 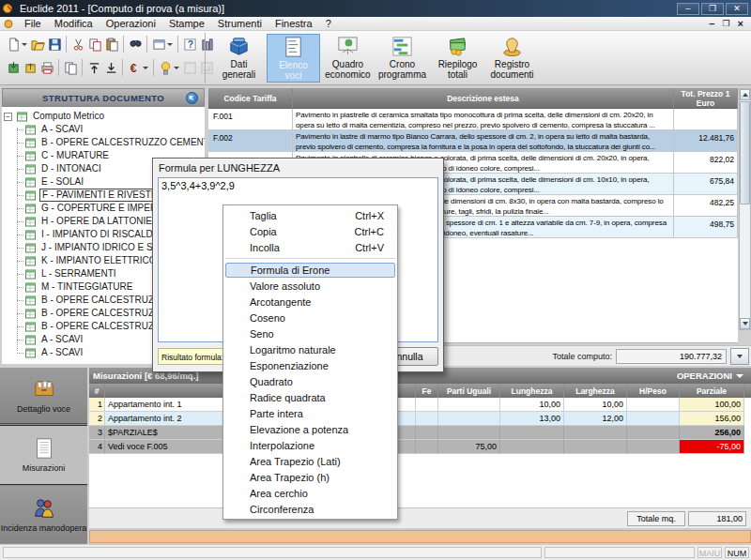 I want to click on tab-misurazioni: Misurazioni, so click(x=43, y=455).